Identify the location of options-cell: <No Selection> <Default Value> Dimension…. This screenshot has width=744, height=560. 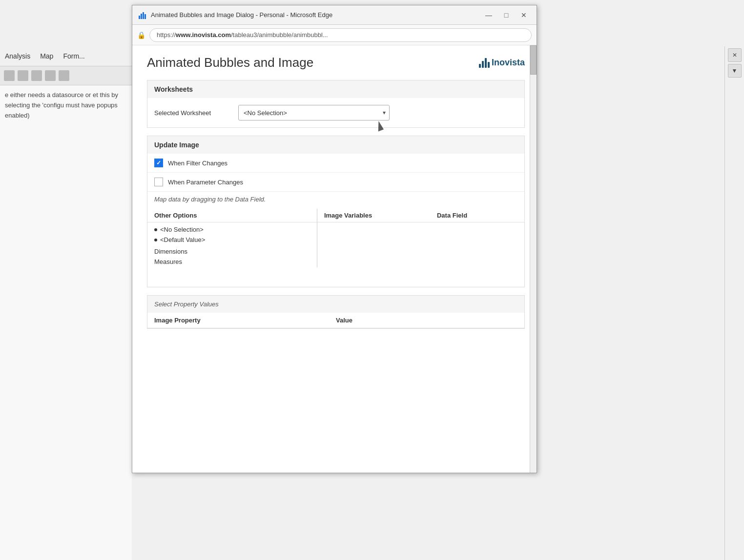
(232, 245).